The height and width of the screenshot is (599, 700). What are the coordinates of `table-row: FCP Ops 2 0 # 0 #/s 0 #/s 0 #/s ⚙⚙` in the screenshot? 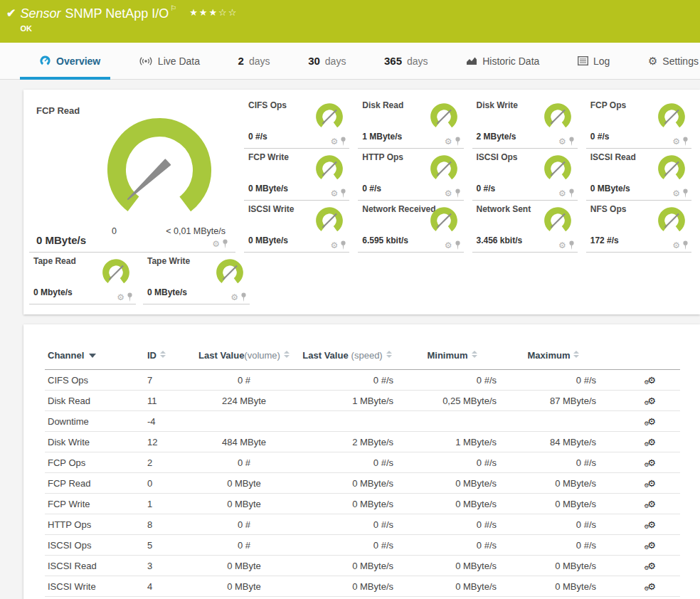 It's located at (363, 462).